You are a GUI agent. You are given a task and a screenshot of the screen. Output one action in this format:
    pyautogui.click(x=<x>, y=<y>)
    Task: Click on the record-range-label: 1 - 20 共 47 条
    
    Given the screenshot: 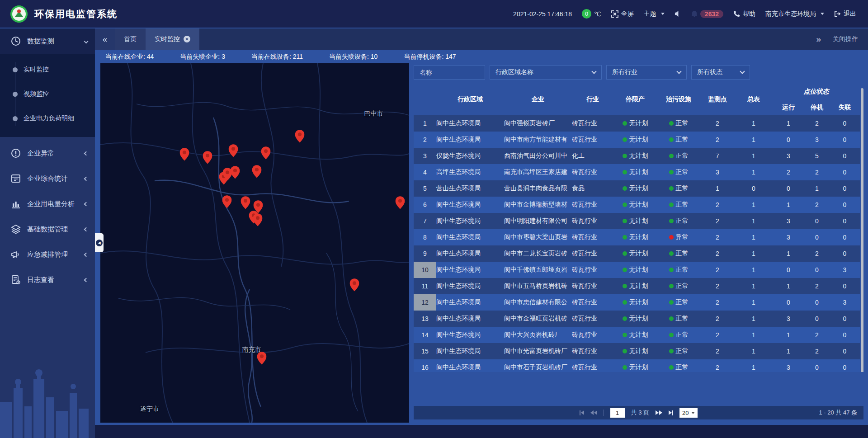 What is the action you would take?
    pyautogui.click(x=838, y=413)
    